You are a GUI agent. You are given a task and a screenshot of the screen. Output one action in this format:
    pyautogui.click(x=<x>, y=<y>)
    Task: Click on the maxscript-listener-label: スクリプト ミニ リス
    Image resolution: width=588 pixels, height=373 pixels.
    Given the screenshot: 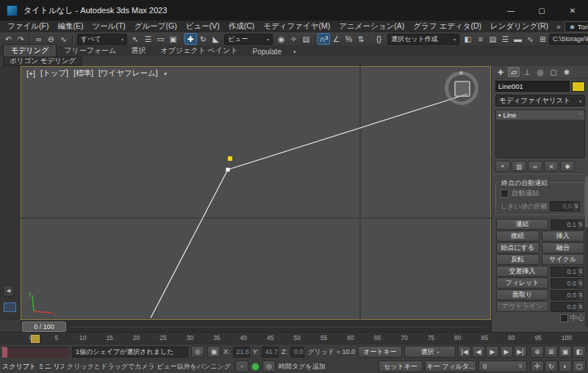 What is the action you would take?
    pyautogui.click(x=33, y=367)
    